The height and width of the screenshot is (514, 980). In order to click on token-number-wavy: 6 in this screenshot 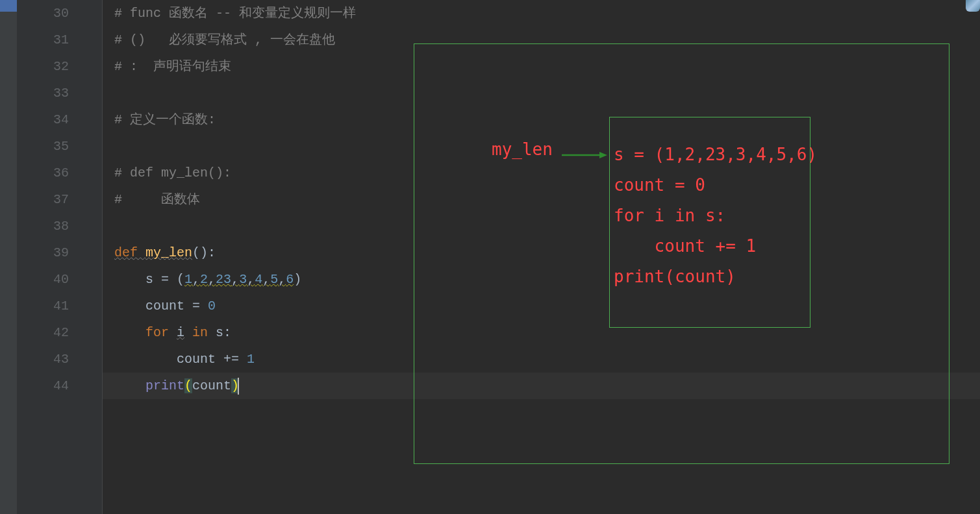, I will do `click(290, 279)`.